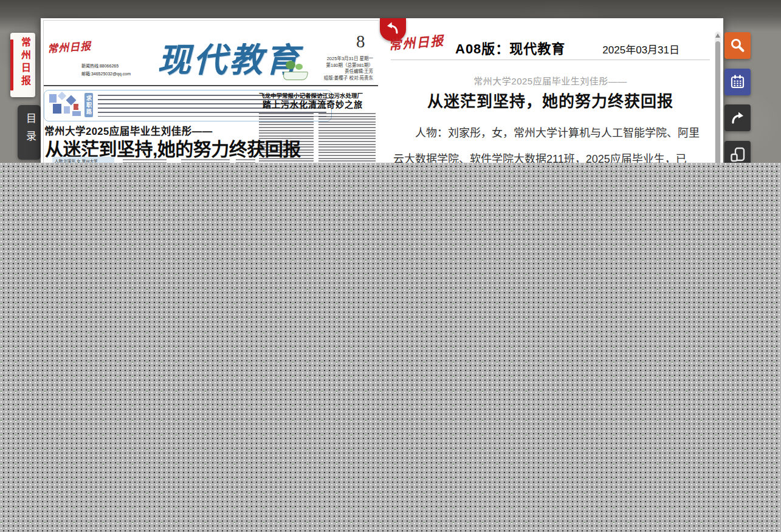  I want to click on scrollbar-thumb, so click(718, 102).